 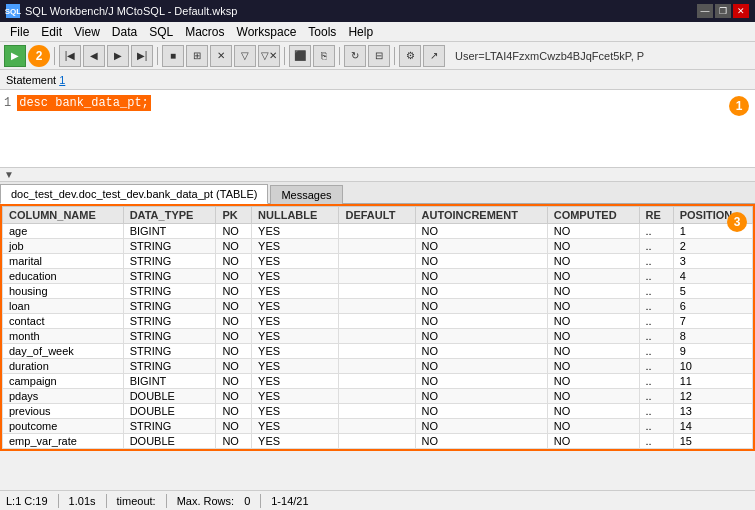 What do you see at coordinates (173, 56) in the screenshot?
I see `stop-button: ■` at bounding box center [173, 56].